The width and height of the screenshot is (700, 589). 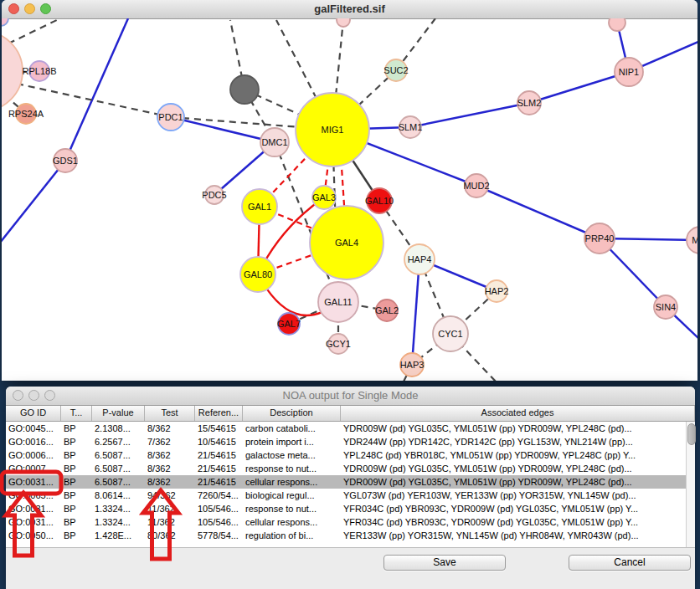 What do you see at coordinates (119, 535) in the screenshot?
I see `cell-8-2: 1.428E...` at bounding box center [119, 535].